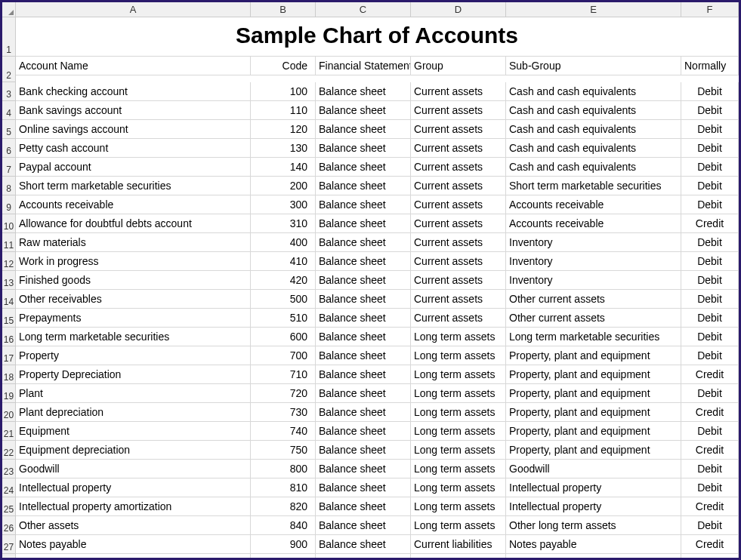  What do you see at coordinates (594, 130) in the screenshot?
I see `cell-e-5: Cash and cash equivalents` at bounding box center [594, 130].